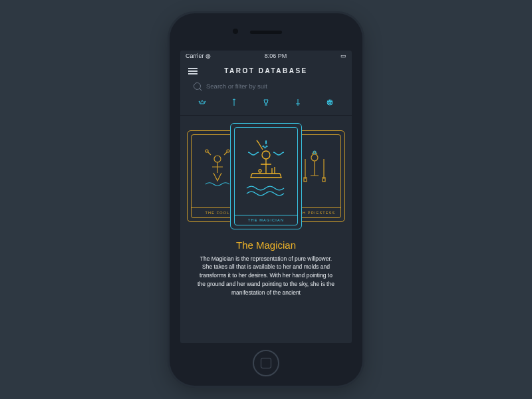 The height and width of the screenshot is (399, 532). What do you see at coordinates (266, 102) in the screenshot?
I see `cup-icon` at bounding box center [266, 102].